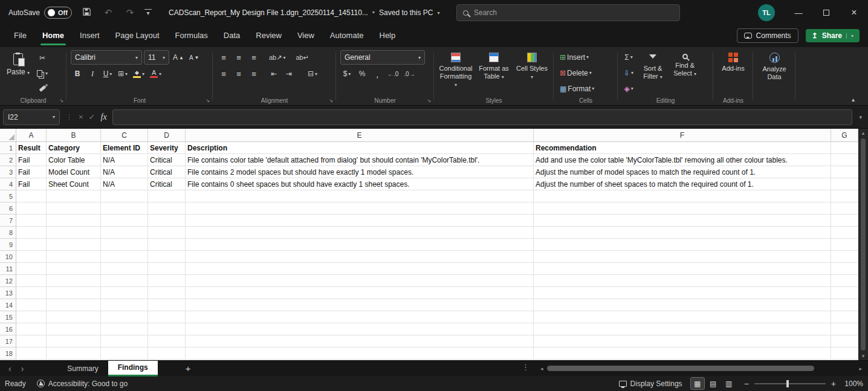 The height and width of the screenshot is (391, 868). I want to click on decrease-decimal-button: .0→, so click(409, 74).